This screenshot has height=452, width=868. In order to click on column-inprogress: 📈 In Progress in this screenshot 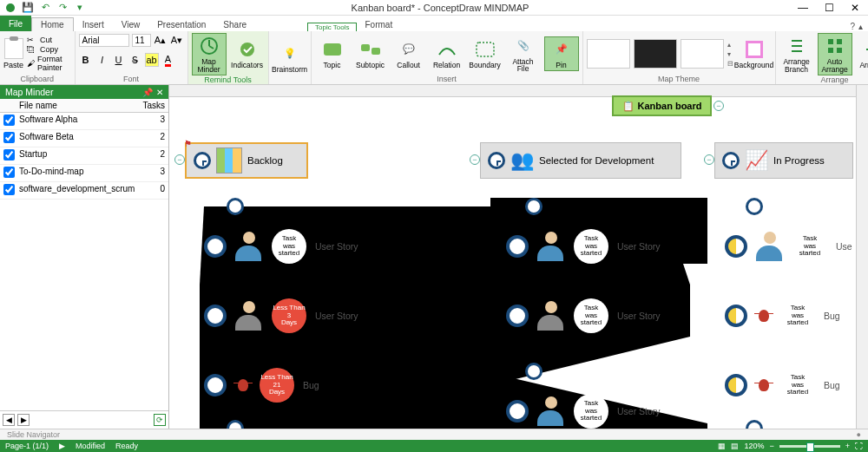, I will do `click(784, 160)`.